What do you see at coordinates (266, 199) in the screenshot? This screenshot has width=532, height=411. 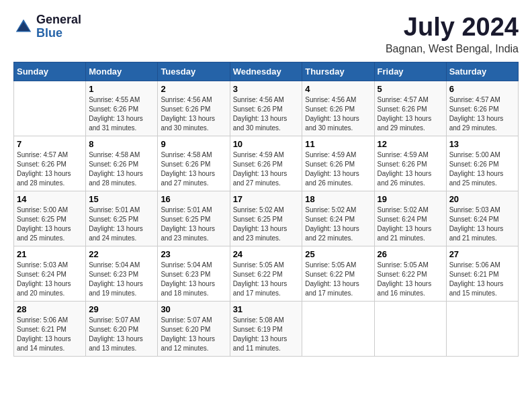 I see `day-number: 17` at bounding box center [266, 199].